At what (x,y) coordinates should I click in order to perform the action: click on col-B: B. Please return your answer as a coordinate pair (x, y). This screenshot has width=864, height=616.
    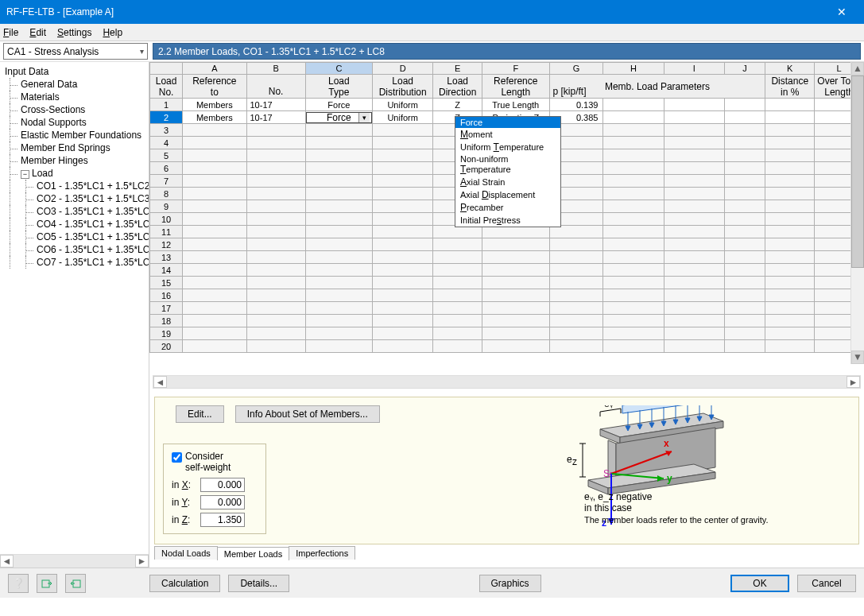
    Looking at the image, I should click on (276, 68).